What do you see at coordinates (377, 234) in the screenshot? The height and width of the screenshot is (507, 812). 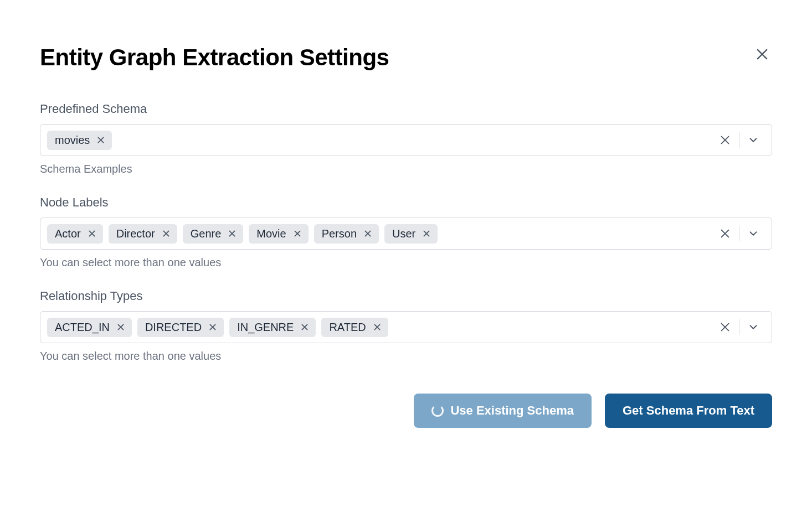 I see `node-labels-chips: Actor Director Genre Movie Person User` at bounding box center [377, 234].